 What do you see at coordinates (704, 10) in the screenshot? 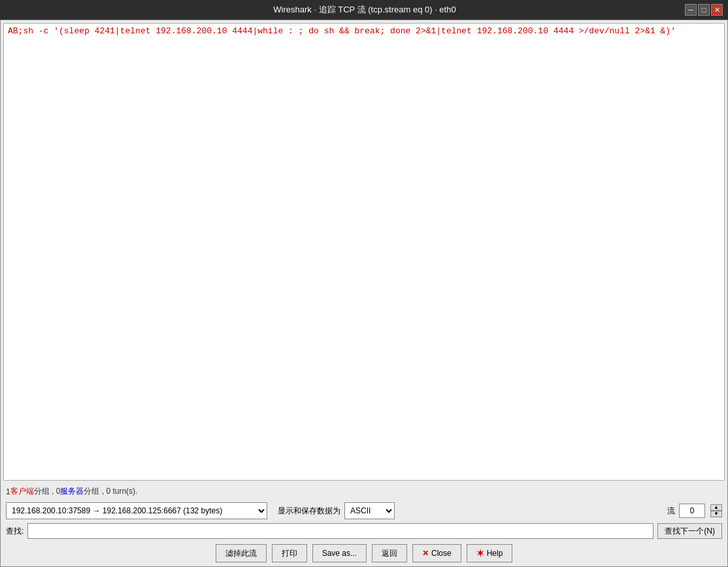
I see `maximize-button: □` at bounding box center [704, 10].